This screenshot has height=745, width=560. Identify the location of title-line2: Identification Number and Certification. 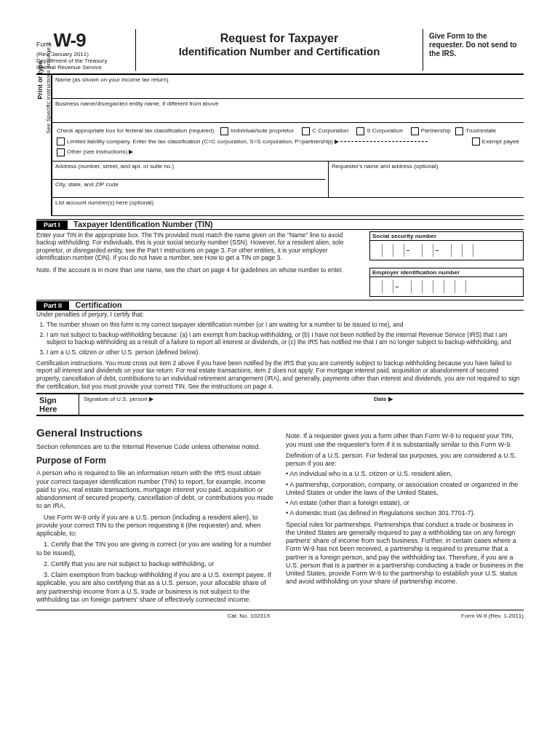
(279, 51).